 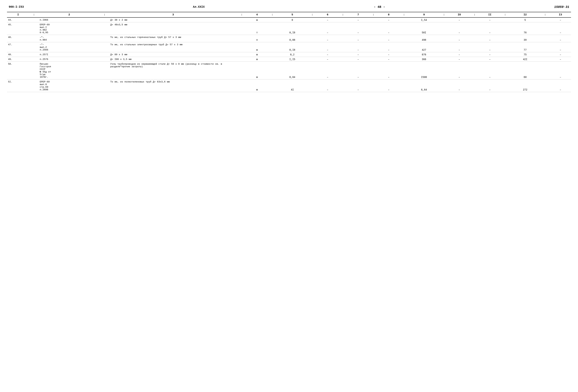 I want to click on table-row: 5I. ЕРЕР-69вып.8стр.69п.2698 То же, из п…, so click(x=289, y=86).